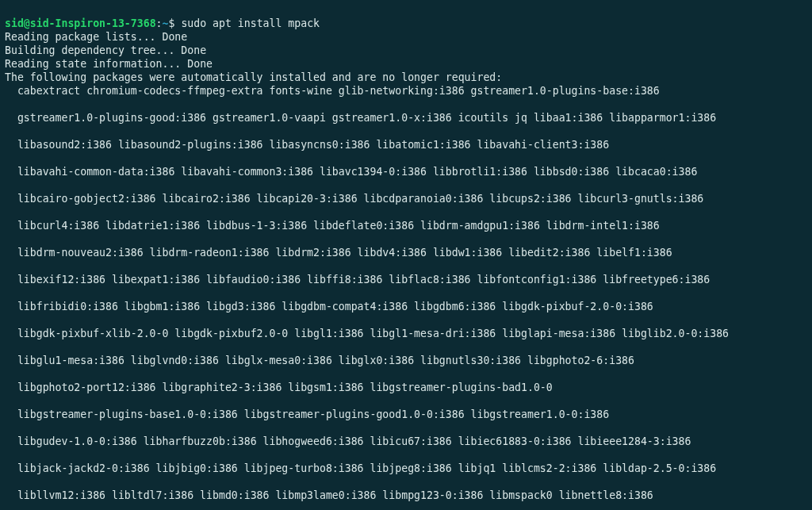 This screenshot has width=812, height=510. What do you see at coordinates (96, 36) in the screenshot?
I see `output-line: Reading package lists... Done` at bounding box center [96, 36].